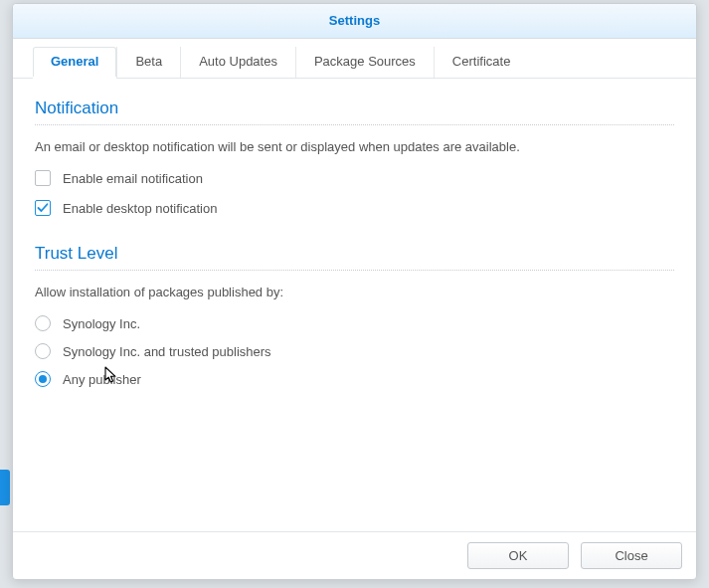  What do you see at coordinates (43, 379) in the screenshot?
I see `radio-any` at bounding box center [43, 379].